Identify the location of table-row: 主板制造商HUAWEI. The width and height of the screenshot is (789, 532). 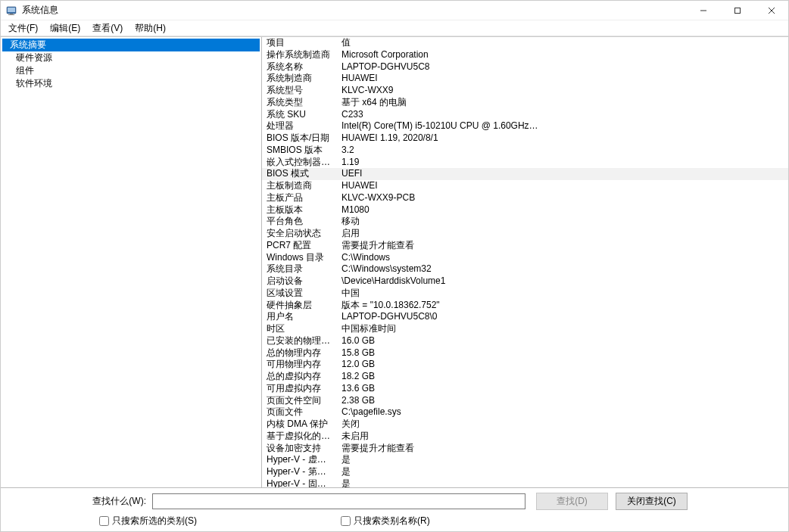
(525, 186).